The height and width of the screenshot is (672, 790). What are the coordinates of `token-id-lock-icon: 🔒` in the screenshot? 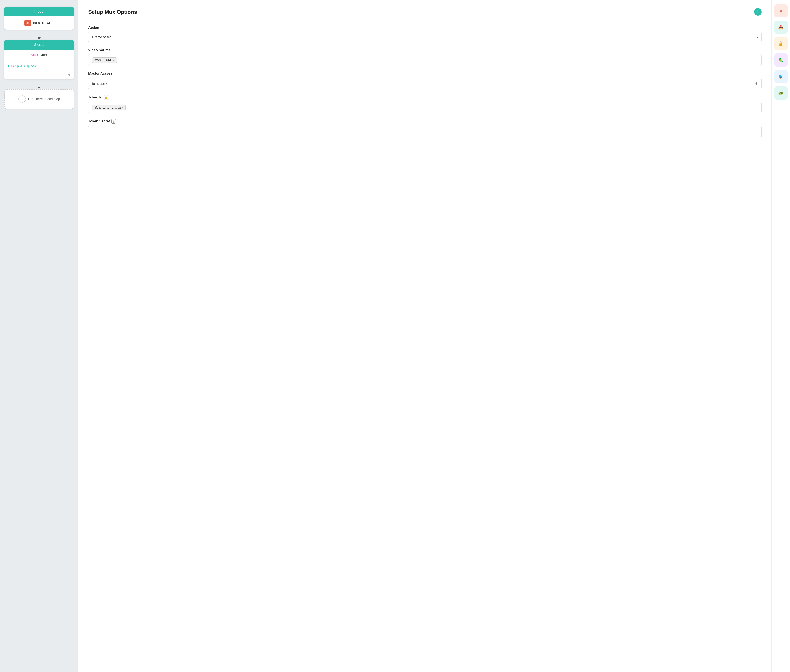 It's located at (106, 98).